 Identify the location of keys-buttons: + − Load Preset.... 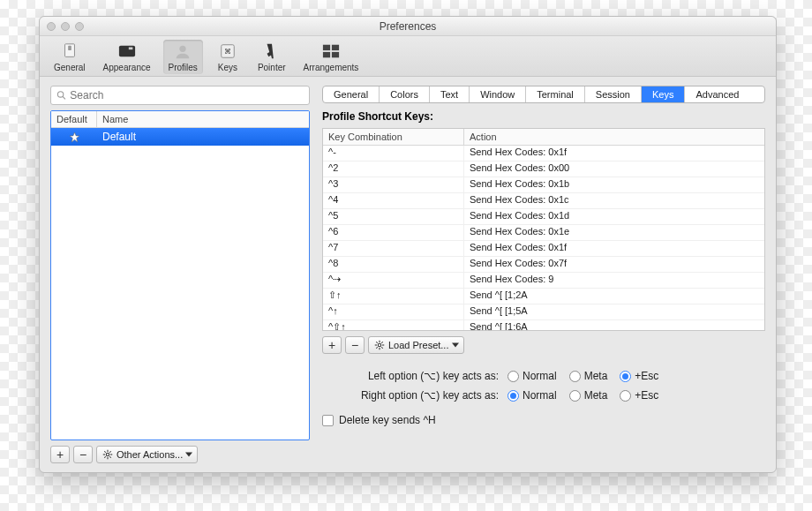
(544, 345).